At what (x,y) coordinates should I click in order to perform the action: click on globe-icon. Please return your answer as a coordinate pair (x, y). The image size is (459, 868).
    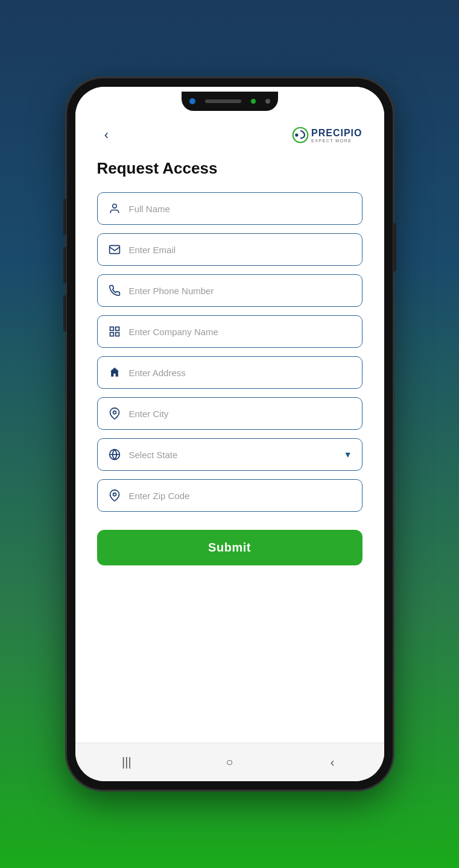
    Looking at the image, I should click on (115, 454).